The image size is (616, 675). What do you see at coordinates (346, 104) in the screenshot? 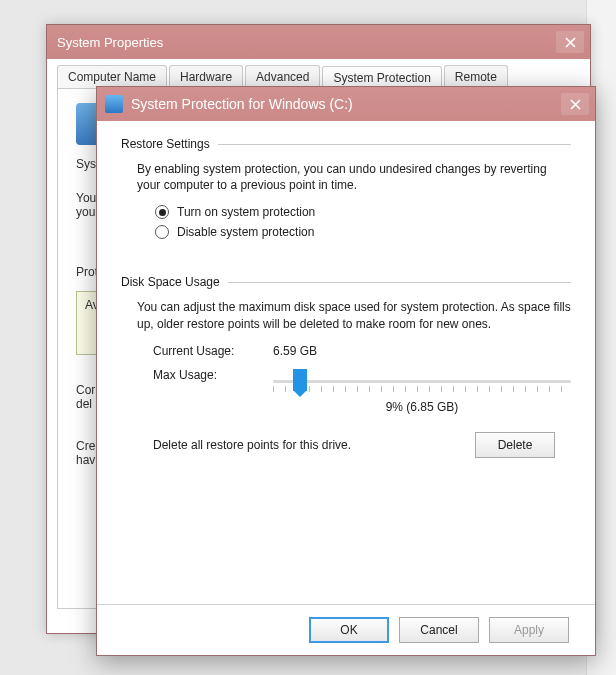
I see `dialog-titlebar: System Protection for Windows (C:)` at bounding box center [346, 104].